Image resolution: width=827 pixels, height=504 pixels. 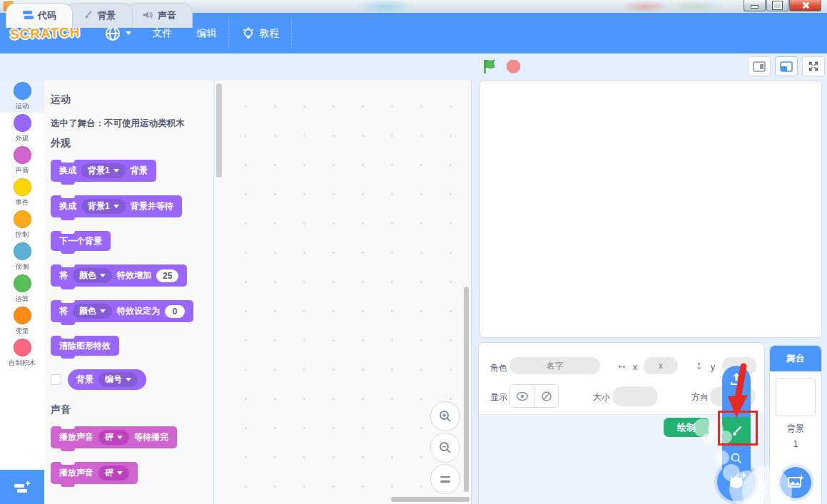 I want to click on sprite-size-input, so click(x=635, y=396).